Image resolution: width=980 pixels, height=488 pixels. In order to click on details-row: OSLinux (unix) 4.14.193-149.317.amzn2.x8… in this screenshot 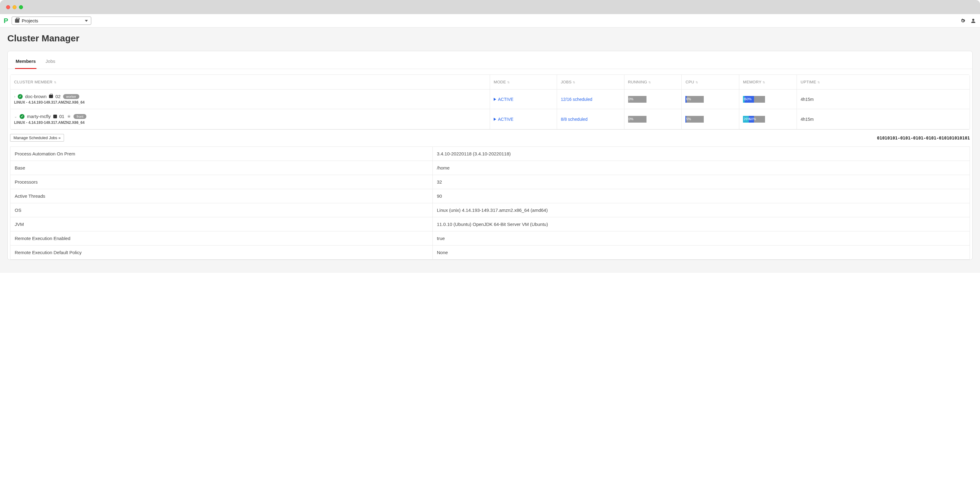, I will do `click(490, 210)`.